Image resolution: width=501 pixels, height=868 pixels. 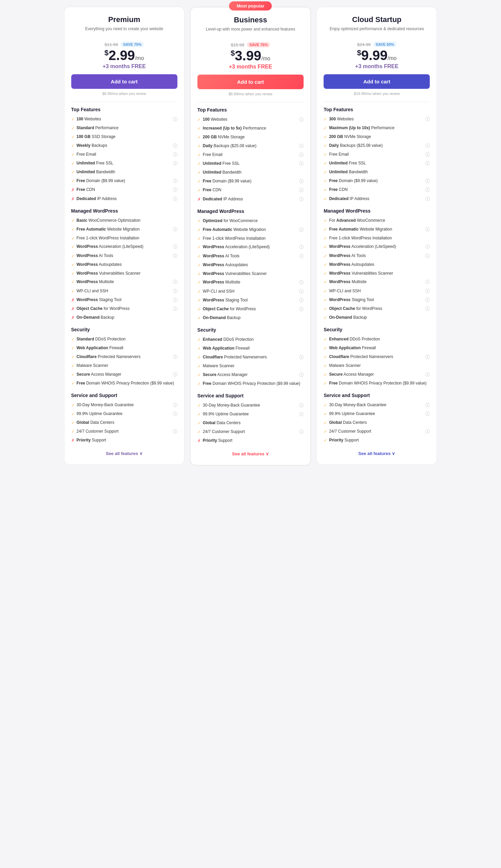 I want to click on plan-desc: Enjoy optimized performance & dedicated …, so click(x=376, y=32).